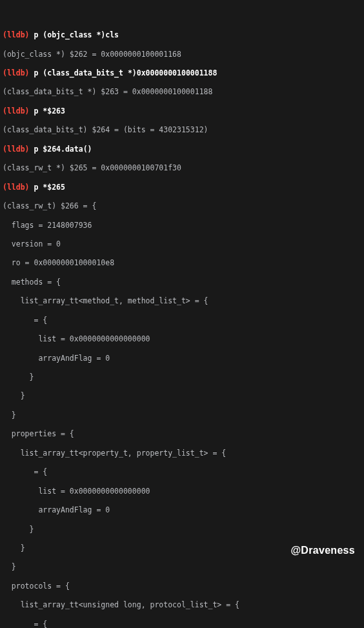 The image size is (364, 628). I want to click on output-line: list_array_tt<method_t, method_list_t> =…, so click(182, 301).